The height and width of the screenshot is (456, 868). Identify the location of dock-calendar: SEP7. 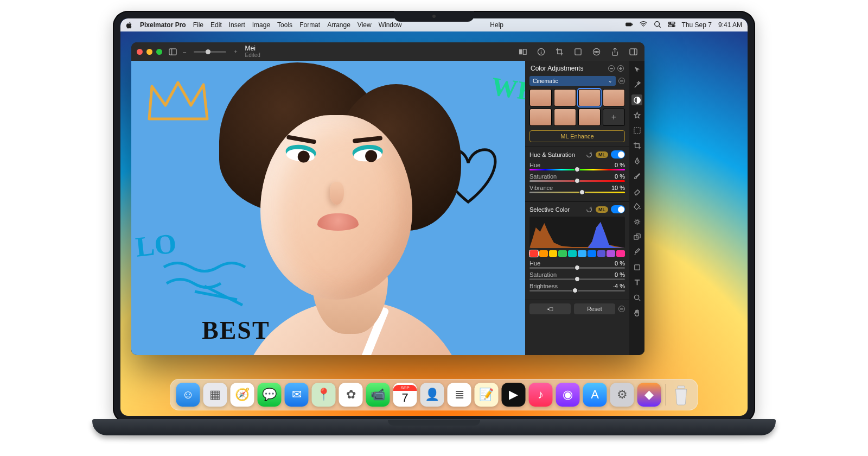
(405, 395).